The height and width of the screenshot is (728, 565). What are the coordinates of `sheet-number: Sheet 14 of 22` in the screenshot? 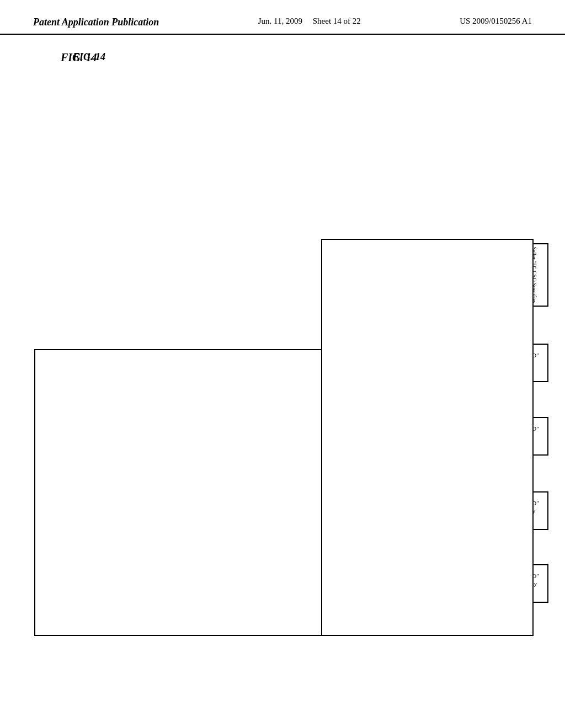 It's located at (337, 21).